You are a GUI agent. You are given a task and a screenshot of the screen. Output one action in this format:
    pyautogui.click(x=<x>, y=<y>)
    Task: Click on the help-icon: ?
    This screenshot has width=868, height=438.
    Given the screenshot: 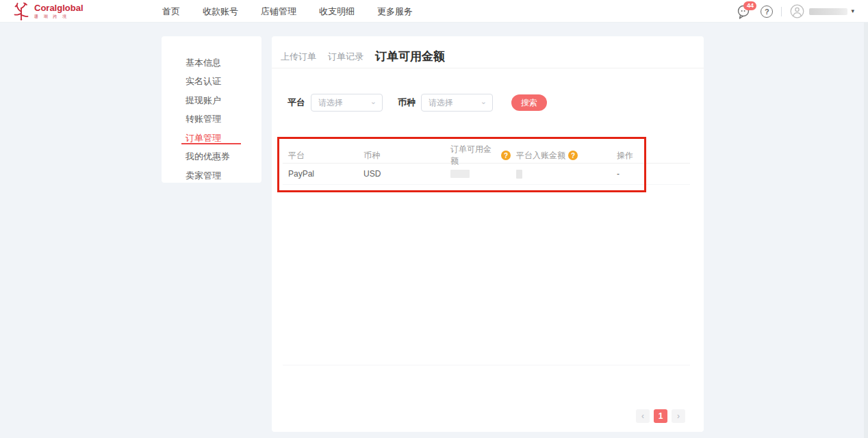 What is the action you would take?
    pyautogui.click(x=767, y=12)
    